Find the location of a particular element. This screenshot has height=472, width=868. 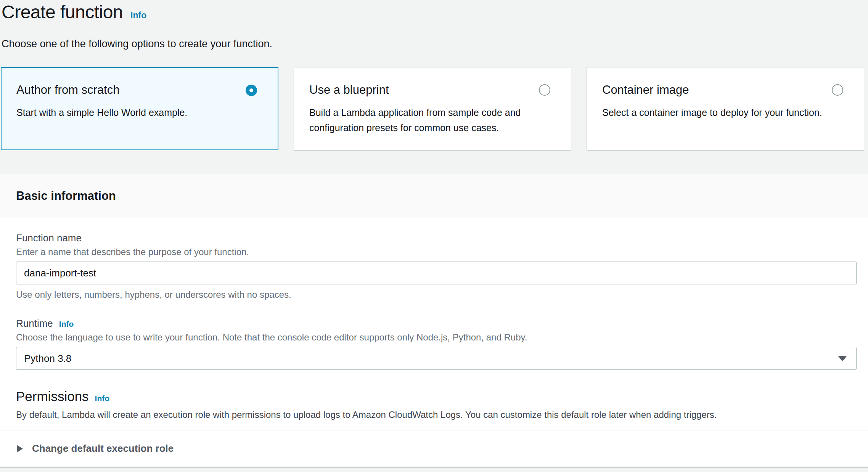

permissions-info-link: Info is located at coordinates (102, 398).